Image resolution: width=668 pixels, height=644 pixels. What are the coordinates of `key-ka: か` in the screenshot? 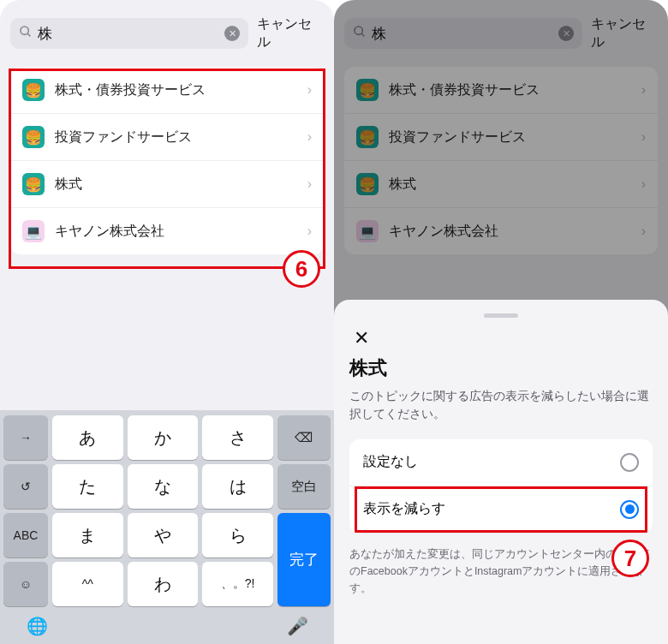 It's located at (163, 438).